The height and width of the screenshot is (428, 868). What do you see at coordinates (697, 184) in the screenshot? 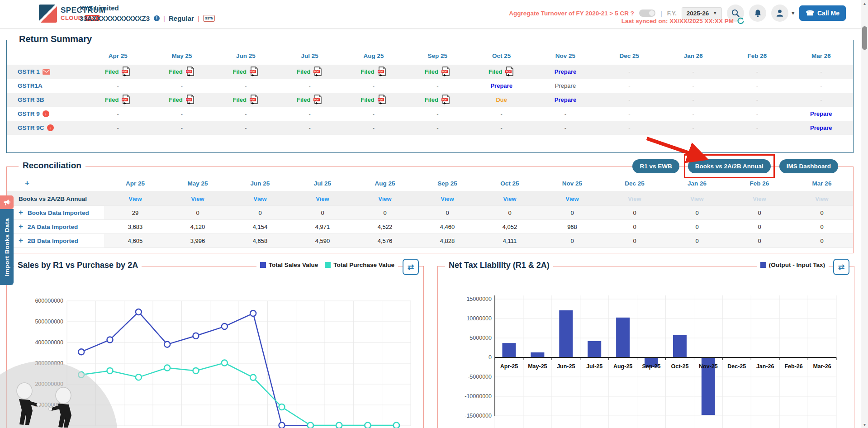
I see `month-header: Jan 26` at bounding box center [697, 184].